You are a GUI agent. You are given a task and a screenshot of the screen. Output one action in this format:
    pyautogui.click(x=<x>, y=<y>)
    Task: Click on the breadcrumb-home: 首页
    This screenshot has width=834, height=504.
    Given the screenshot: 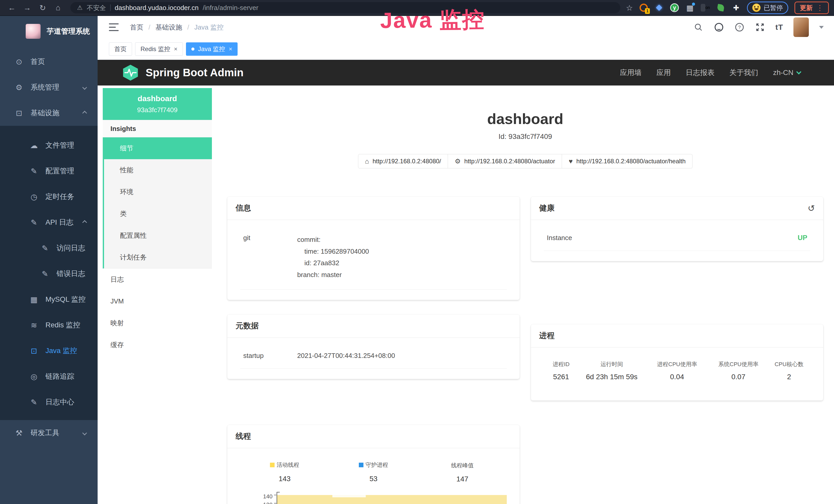 What is the action you would take?
    pyautogui.click(x=137, y=27)
    